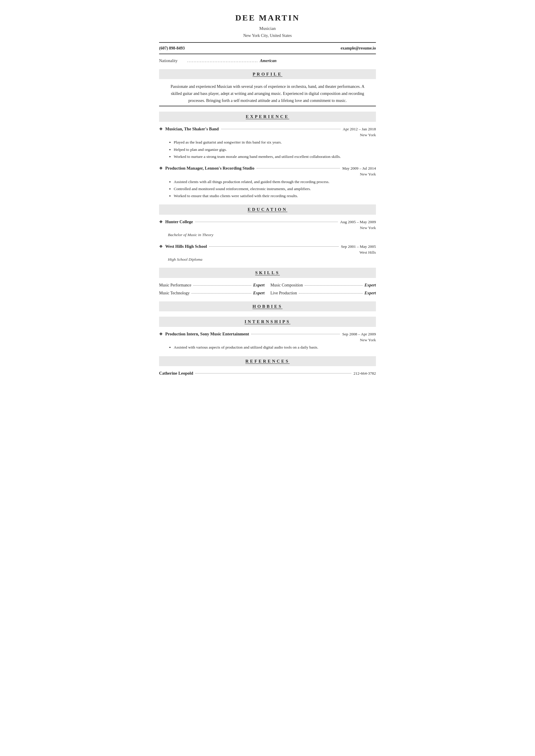 This screenshot has width=535, height=756. I want to click on diamond-icon-edu-1: ❖, so click(161, 222).